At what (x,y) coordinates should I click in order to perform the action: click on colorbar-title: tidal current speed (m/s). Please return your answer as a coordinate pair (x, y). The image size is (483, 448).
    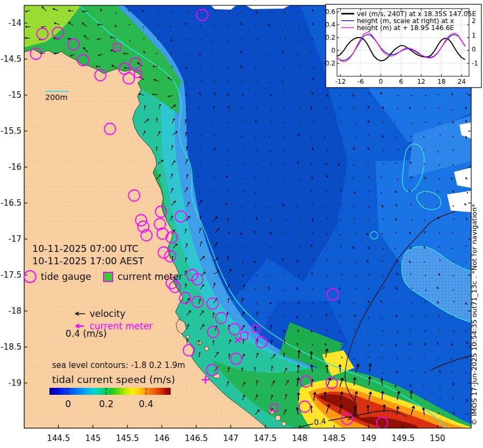
    Looking at the image, I should click on (114, 379).